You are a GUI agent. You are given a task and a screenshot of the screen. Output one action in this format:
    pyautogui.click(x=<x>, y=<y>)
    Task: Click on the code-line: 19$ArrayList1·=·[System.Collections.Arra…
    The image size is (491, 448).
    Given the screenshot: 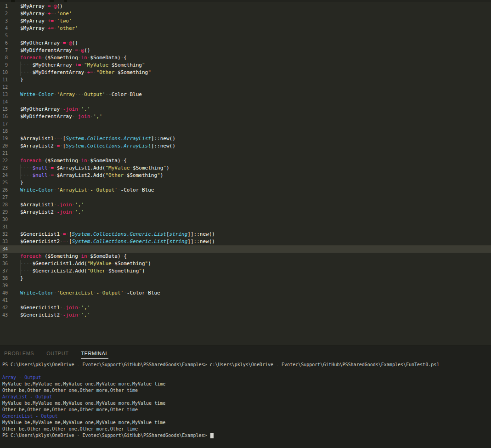 What is the action you would take?
    pyautogui.click(x=245, y=139)
    